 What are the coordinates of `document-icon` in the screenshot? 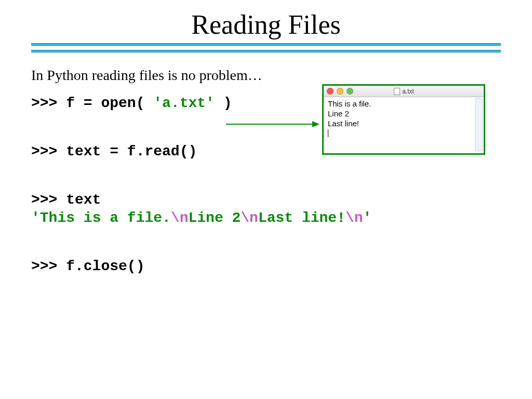 It's located at (397, 91).